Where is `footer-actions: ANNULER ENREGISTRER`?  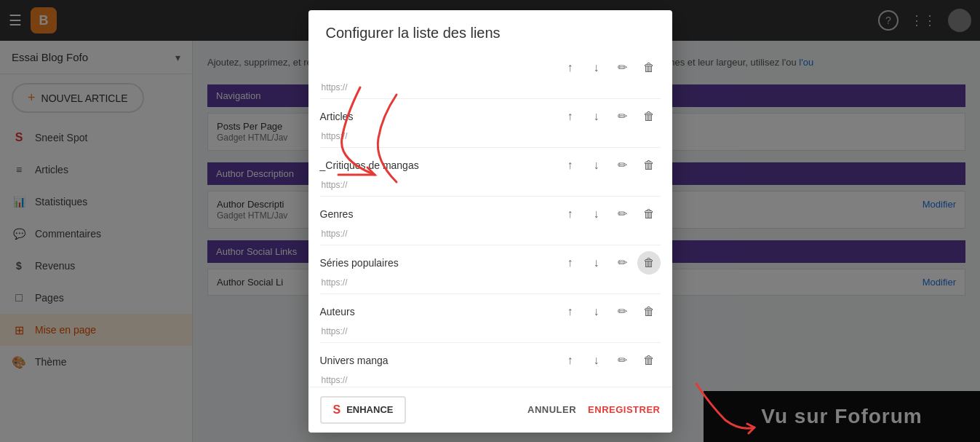 footer-actions: ANNULER ENREGISTRER is located at coordinates (594, 409).